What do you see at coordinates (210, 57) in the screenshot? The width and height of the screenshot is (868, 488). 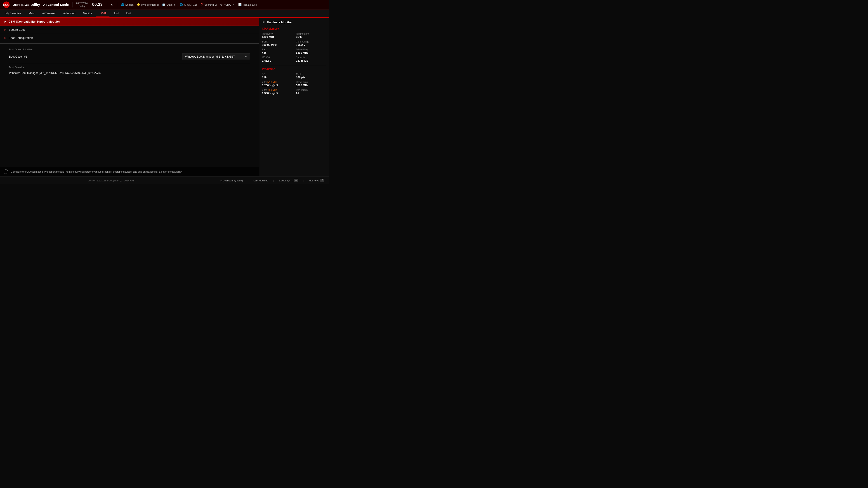 I see `boot-option-1-value: Windows Boot Manager (M.2_1: KINGST` at bounding box center [210, 57].